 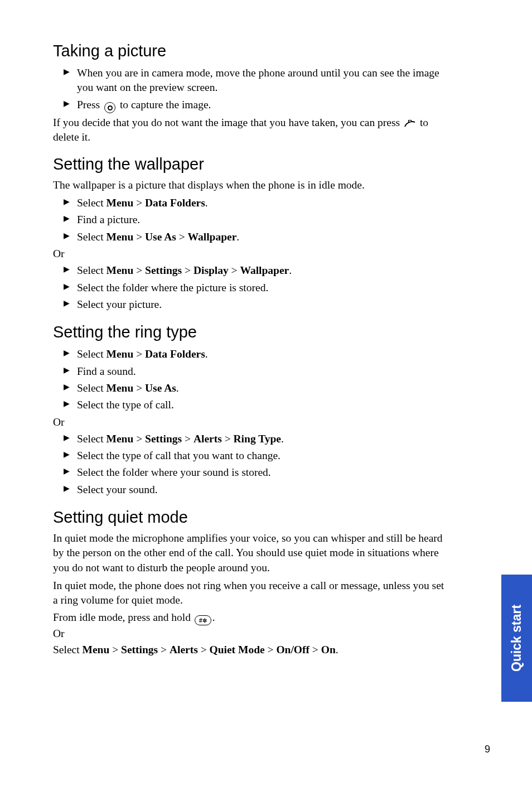 What do you see at coordinates (251, 131) in the screenshot?
I see `note-text: If you decide that you do not want the i…` at bounding box center [251, 131].